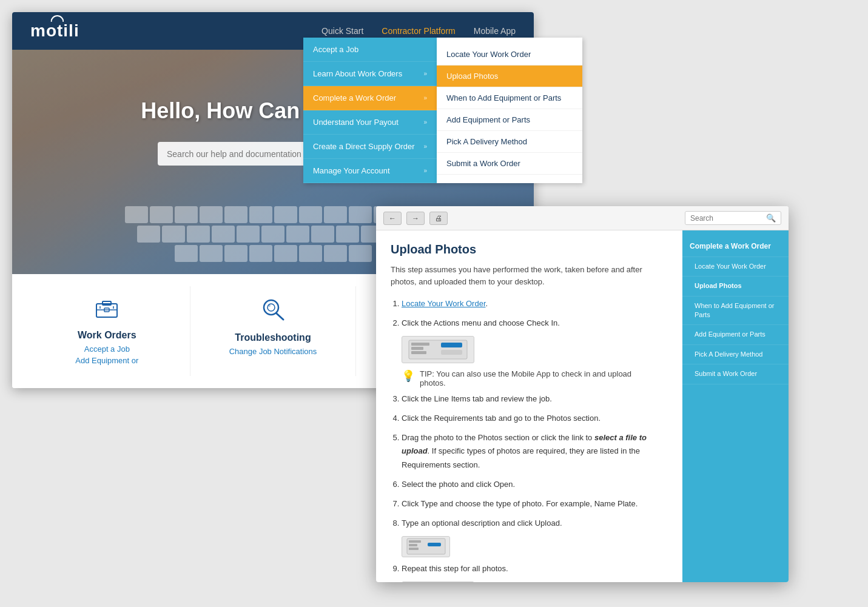 The width and height of the screenshot is (868, 607). What do you see at coordinates (370, 147) in the screenshot?
I see `dropdown-item-direct-supply: Create a Direct Supply Order »` at bounding box center [370, 147].